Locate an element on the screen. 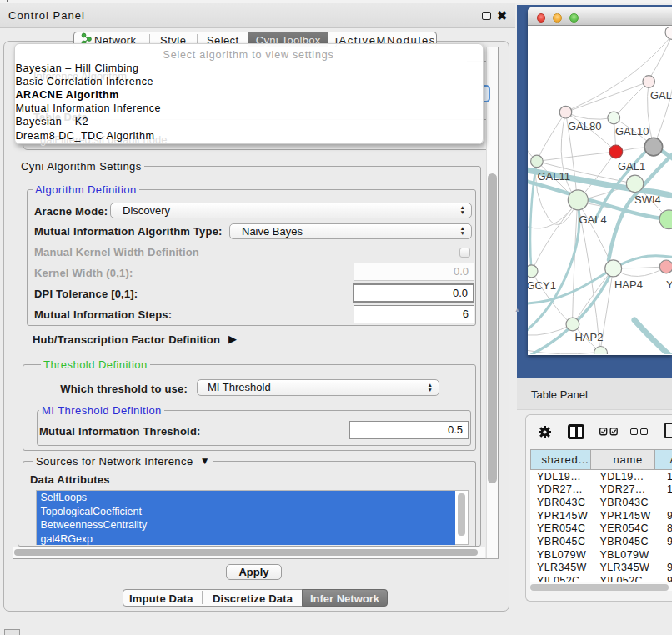 The height and width of the screenshot is (635, 672). svg-text: SWI4 is located at coordinates (647, 200).